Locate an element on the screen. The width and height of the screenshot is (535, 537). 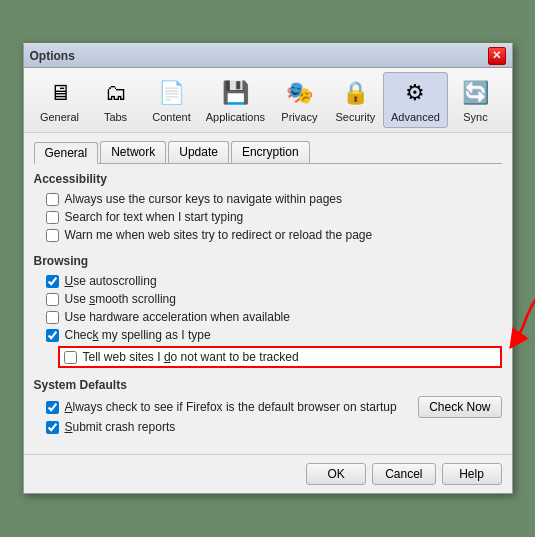
search-text-checkbox is located at coordinates (52, 218).